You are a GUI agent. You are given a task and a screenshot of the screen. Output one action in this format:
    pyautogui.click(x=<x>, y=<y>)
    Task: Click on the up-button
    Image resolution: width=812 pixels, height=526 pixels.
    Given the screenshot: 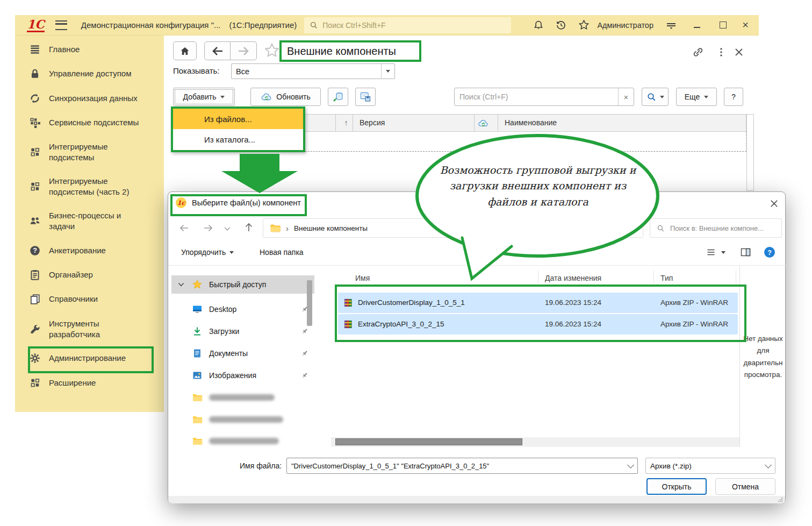 What is the action you would take?
    pyautogui.click(x=249, y=228)
    